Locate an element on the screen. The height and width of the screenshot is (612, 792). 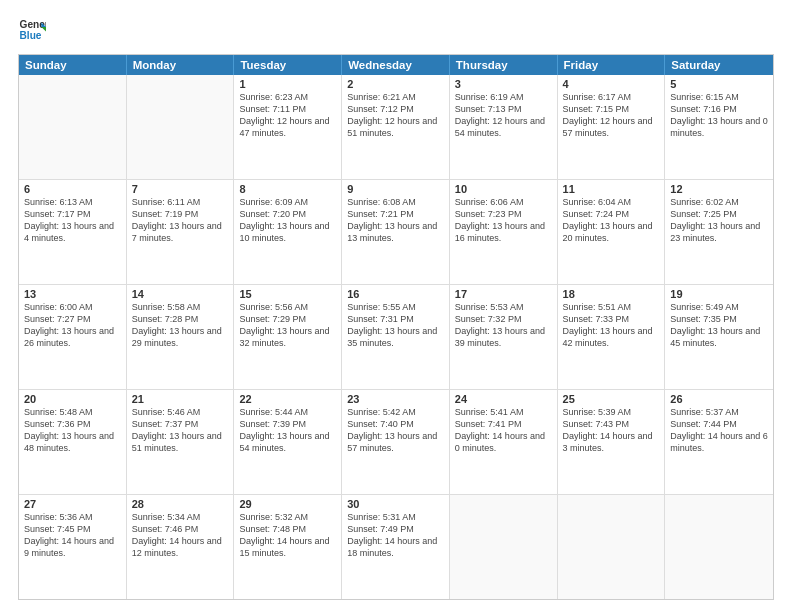
day-number: 7 is located at coordinates (180, 189).